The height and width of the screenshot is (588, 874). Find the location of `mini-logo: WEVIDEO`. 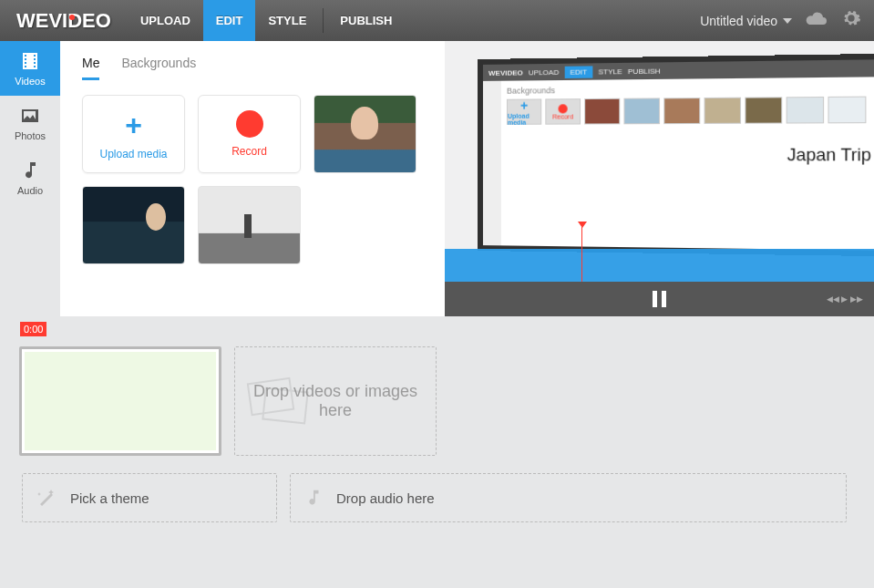

mini-logo: WEVIDEO is located at coordinates (506, 73).